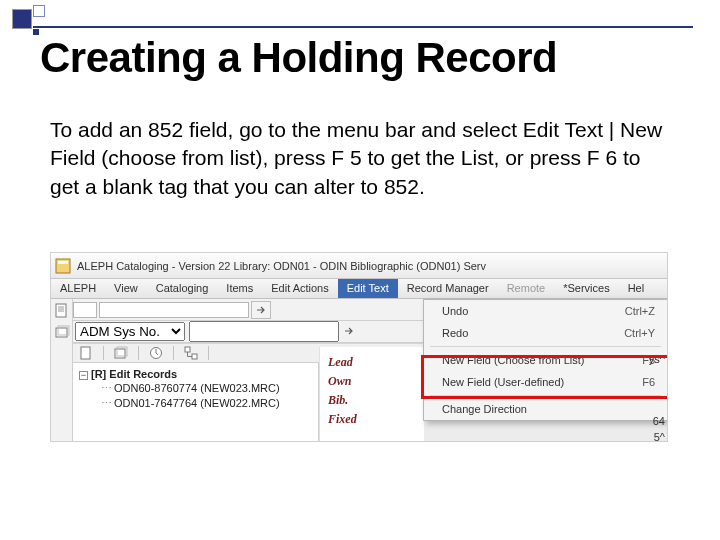 The image size is (720, 540). I want to click on tree-root: −[R] Edit Records, so click(196, 374).